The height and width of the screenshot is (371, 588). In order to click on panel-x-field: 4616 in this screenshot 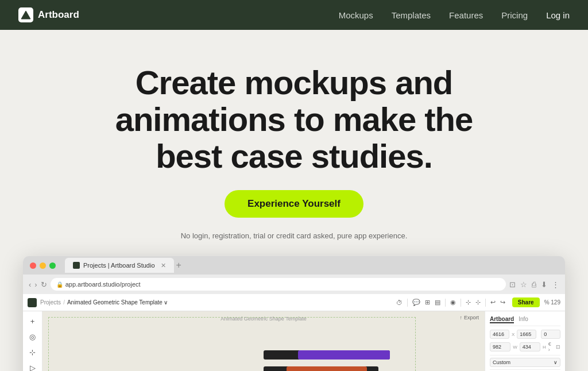, I will do `click(500, 334)`.